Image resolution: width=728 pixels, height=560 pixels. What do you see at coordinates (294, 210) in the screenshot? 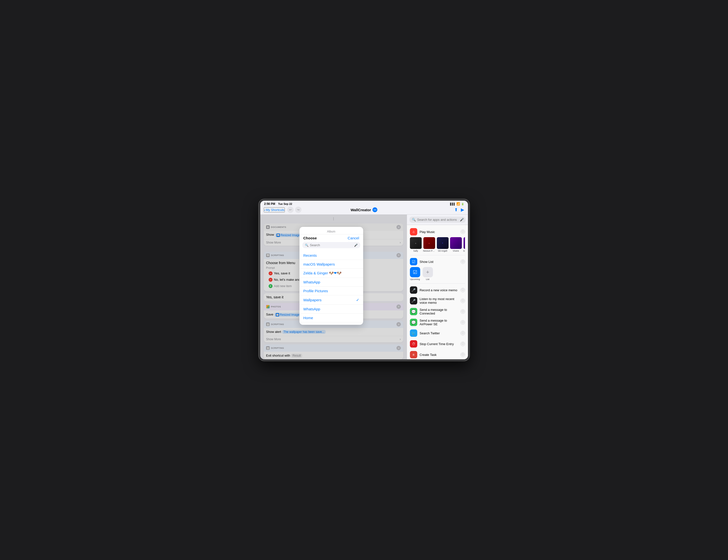
I see `nav-arrows: ↩ ↪` at bounding box center [294, 210].